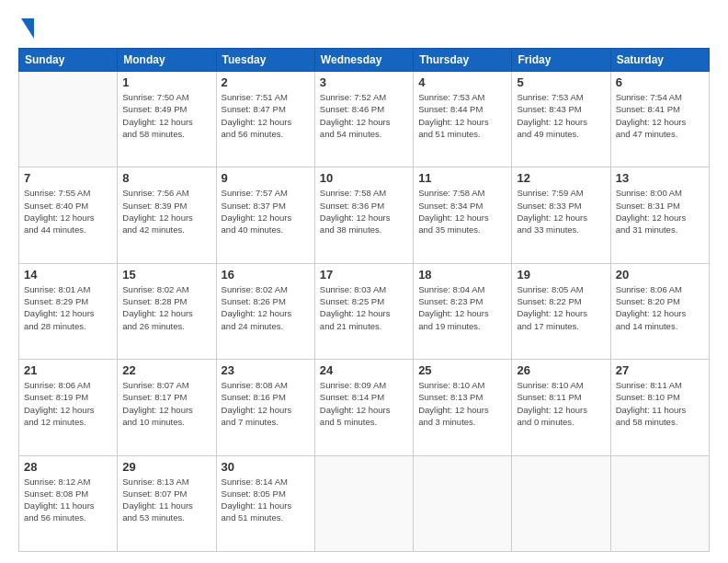 Image resolution: width=728 pixels, height=563 pixels. What do you see at coordinates (68, 370) in the screenshot?
I see `day-number: 21` at bounding box center [68, 370].